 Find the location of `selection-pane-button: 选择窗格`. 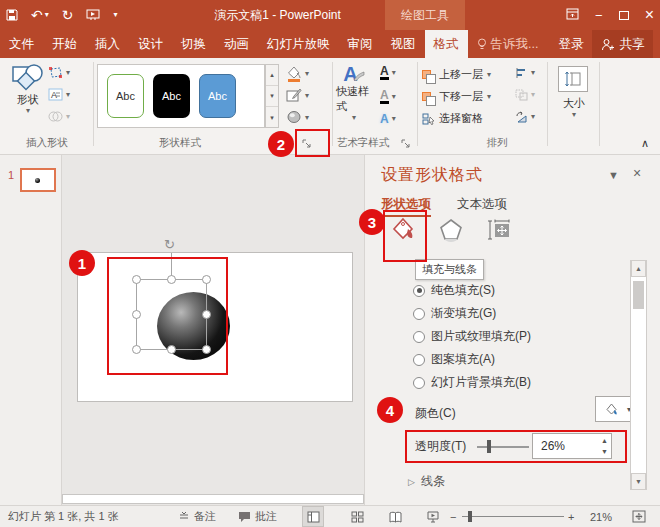

selection-pane-button: 选择窗格 is located at coordinates (452, 118).